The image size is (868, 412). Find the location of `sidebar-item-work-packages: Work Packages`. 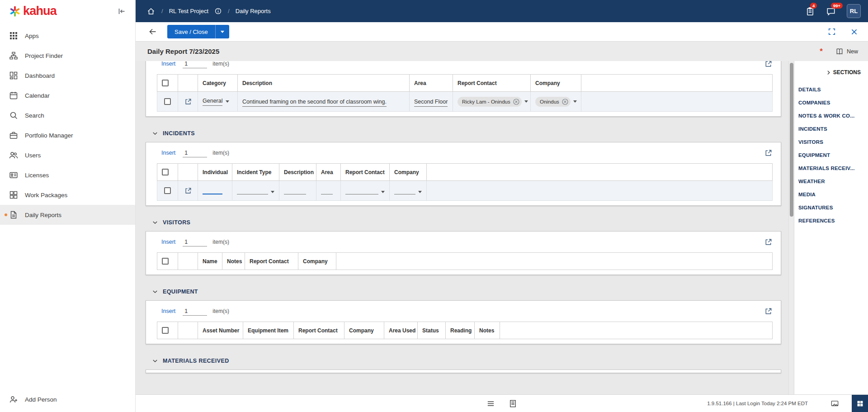

sidebar-item-work-packages: Work Packages is located at coordinates (68, 195).